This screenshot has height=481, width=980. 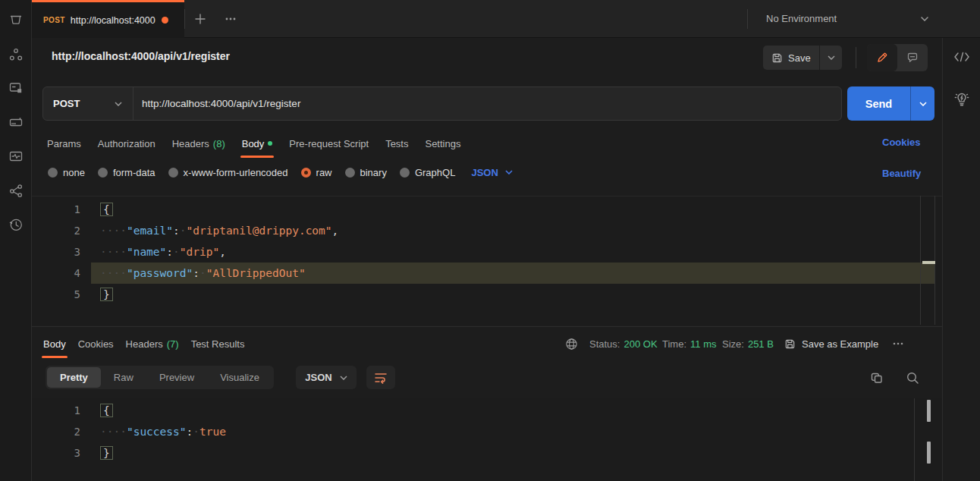 I want to click on tab-pre-request-script: Pre-request Script, so click(x=329, y=143).